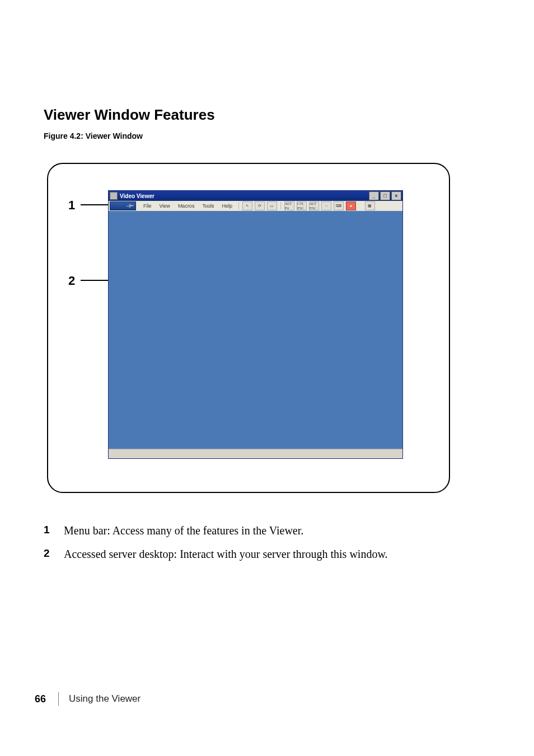 Image resolution: width=534 pixels, height=756 pixels. I want to click on menu-tools: Tools, so click(208, 206).